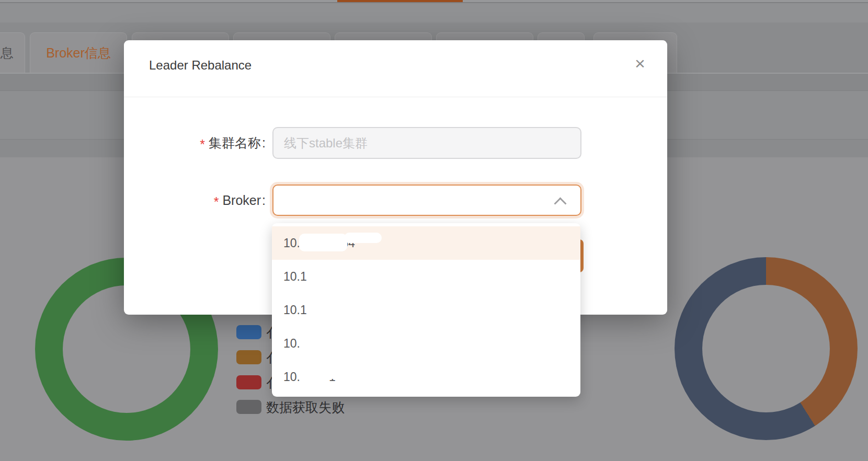 This screenshot has height=461, width=868. What do you see at coordinates (13, 53) in the screenshot?
I see `tab-partial-left: 息` at bounding box center [13, 53].